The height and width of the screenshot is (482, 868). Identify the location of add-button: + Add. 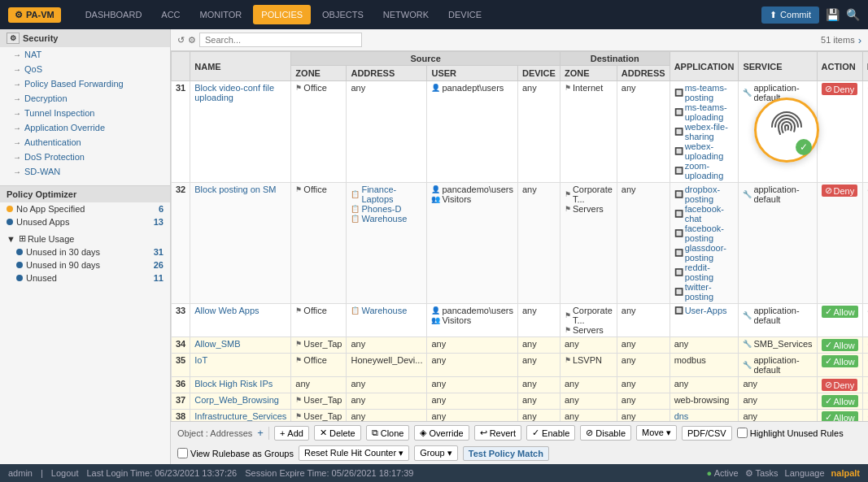
(291, 433).